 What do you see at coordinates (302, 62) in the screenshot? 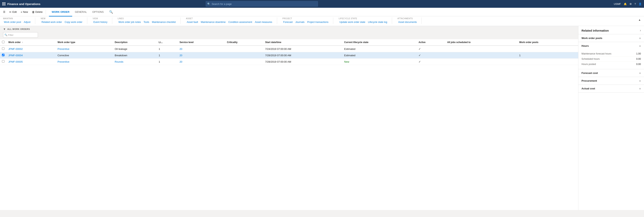
I see `row-start: 7/28/2019 07:00:00 AM` at bounding box center [302, 62].